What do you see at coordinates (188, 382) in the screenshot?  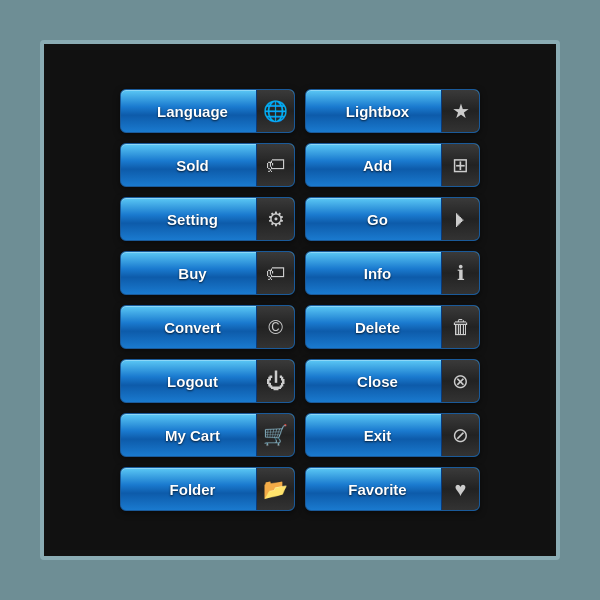 I see `logout-button-label: Logout` at bounding box center [188, 382].